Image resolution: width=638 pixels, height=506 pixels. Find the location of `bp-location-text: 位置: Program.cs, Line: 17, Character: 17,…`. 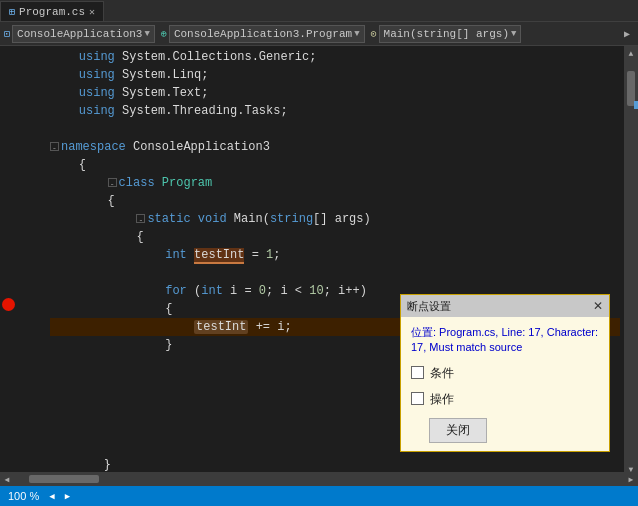

bp-location-text: 位置: Program.cs, Line: 17, Character: 17,… is located at coordinates (505, 340).